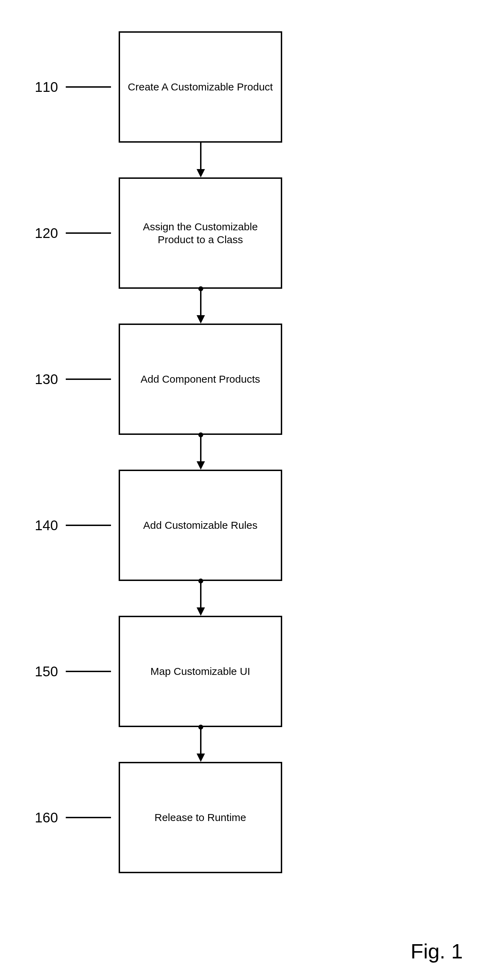 Image resolution: width=500 pixels, height=980 pixels. I want to click on flowchart-box-text: Create A Customizable Product, so click(200, 87).